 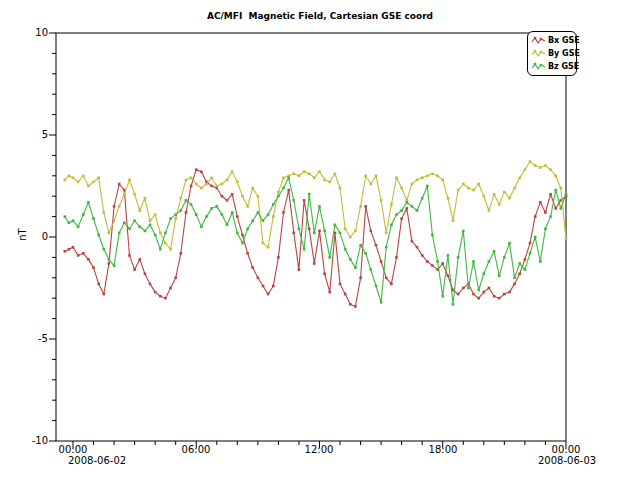 What do you see at coordinates (554, 66) in the screenshot?
I see `legend-item-bz: Bz GSE` at bounding box center [554, 66].